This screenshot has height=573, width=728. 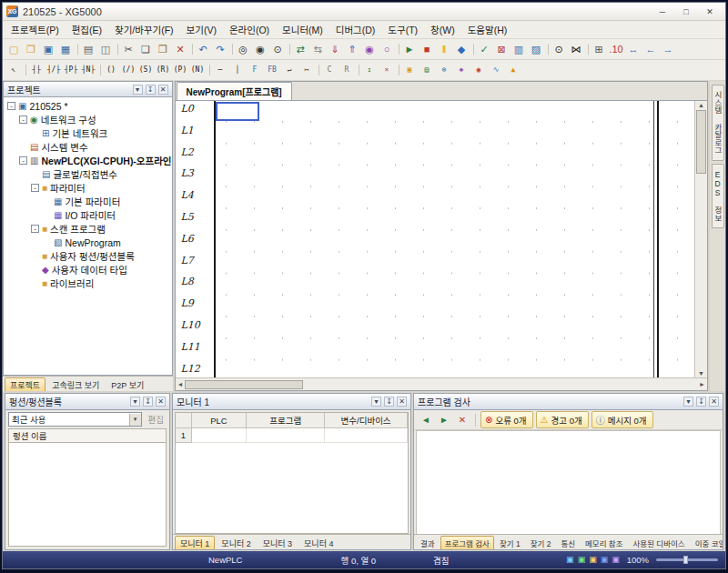 I want to click on save-all-icon: ▦, so click(x=66, y=49).